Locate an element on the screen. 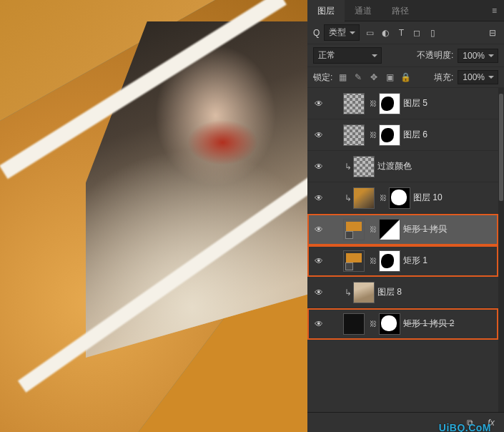 This screenshot has width=504, height=432. lock-all-icon: 🔒 is located at coordinates (405, 77).